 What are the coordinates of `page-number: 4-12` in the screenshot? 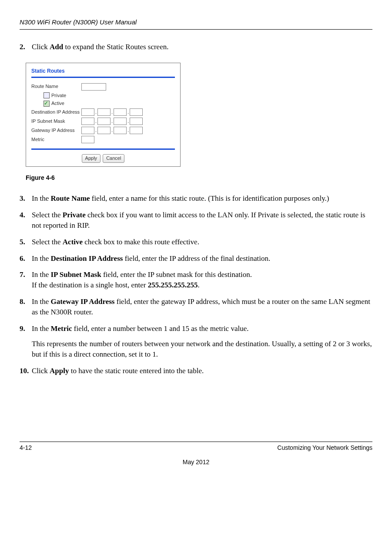 It's located at (26, 448).